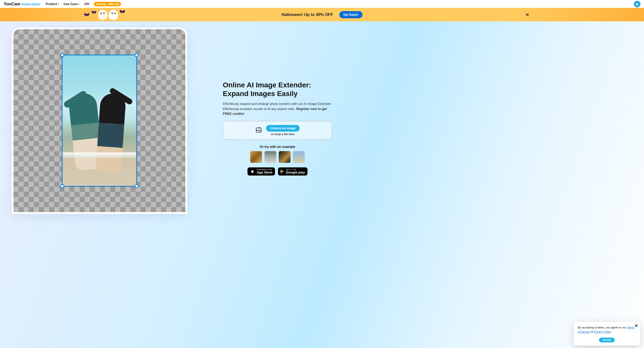  I want to click on logo-main: YouCam, so click(12, 4).